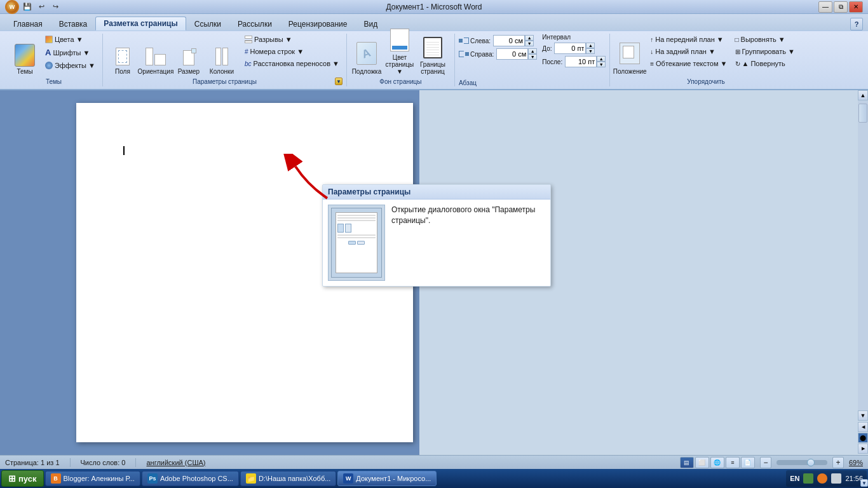 Image resolution: width=868 pixels, height=488 pixels. I want to click on office-button: W, so click(12, 7).